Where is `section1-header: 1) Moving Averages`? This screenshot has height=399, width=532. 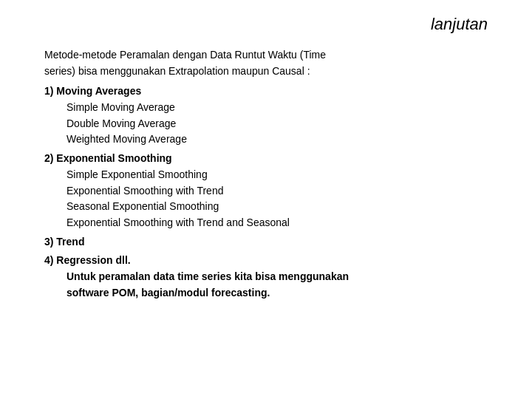 section1-header: 1) Moving Averages is located at coordinates (266, 92).